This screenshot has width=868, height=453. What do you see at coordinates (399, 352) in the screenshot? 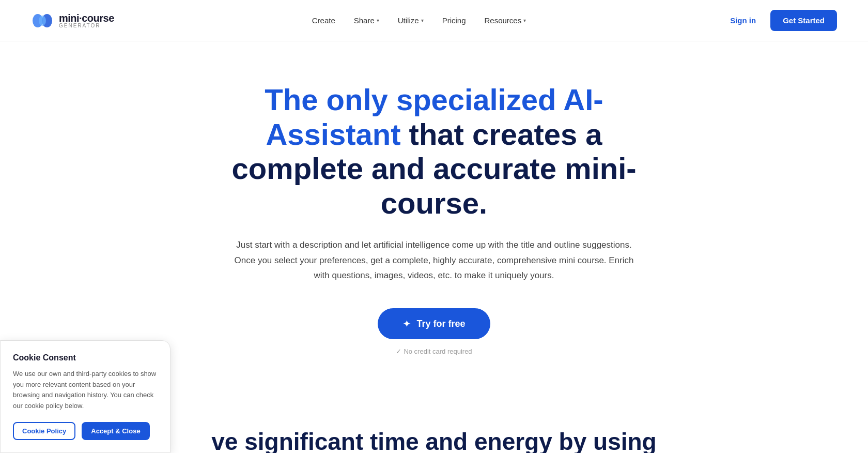
I see `check-icon: ✓` at bounding box center [399, 352].